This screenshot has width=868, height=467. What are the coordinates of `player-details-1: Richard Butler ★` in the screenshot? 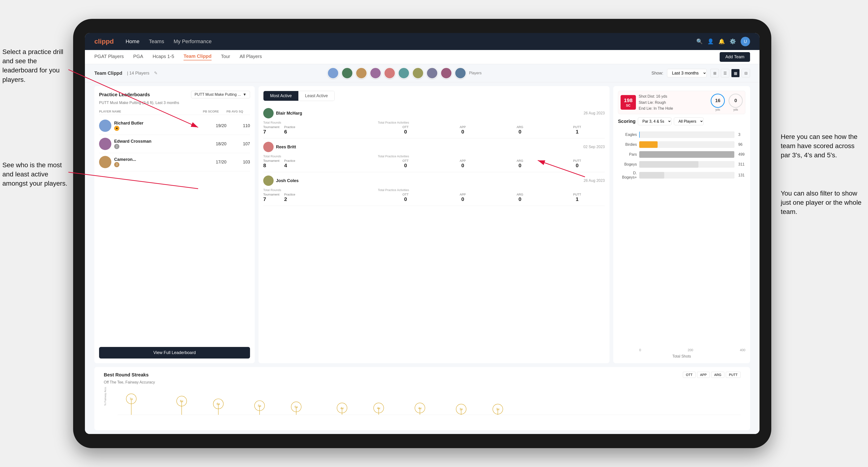 It's located at (129, 126).